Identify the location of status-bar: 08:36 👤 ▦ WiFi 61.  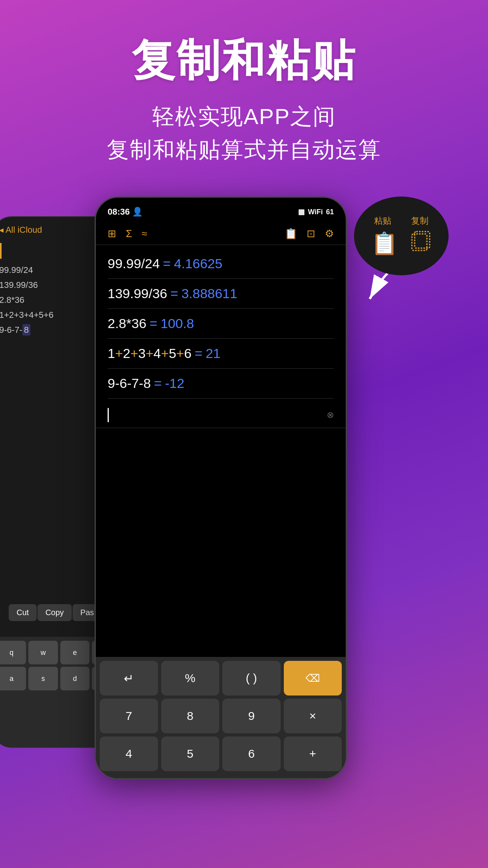
(221, 210).